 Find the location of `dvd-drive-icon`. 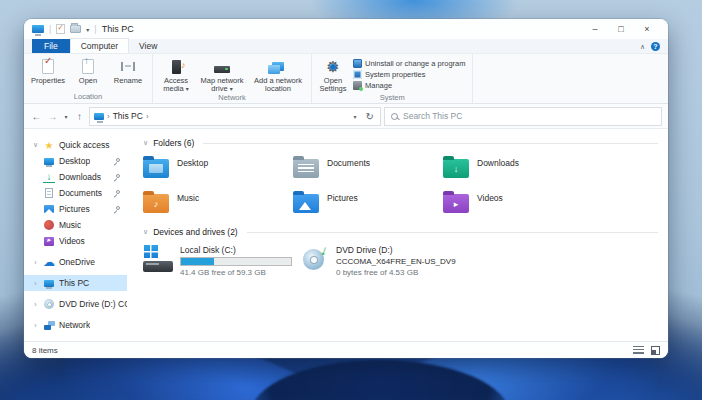

dvd-drive-icon is located at coordinates (49, 304).